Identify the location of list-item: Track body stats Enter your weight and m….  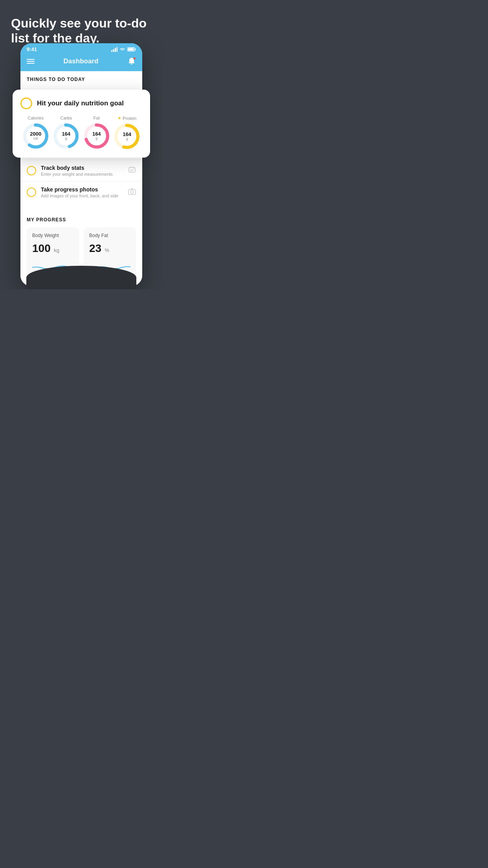
(81, 171).